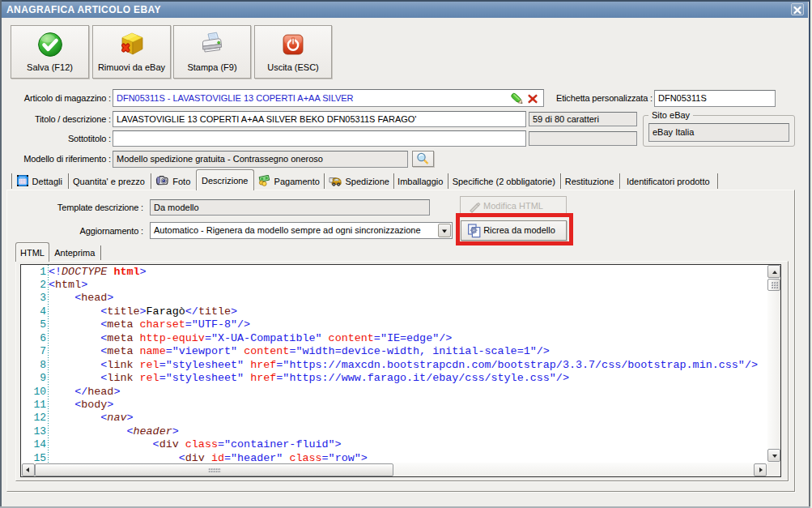  Describe the element at coordinates (504, 181) in the screenshot. I see `tab-specifiche-2-obbligatorie: Specifiche (2 obbligatorie)` at that location.